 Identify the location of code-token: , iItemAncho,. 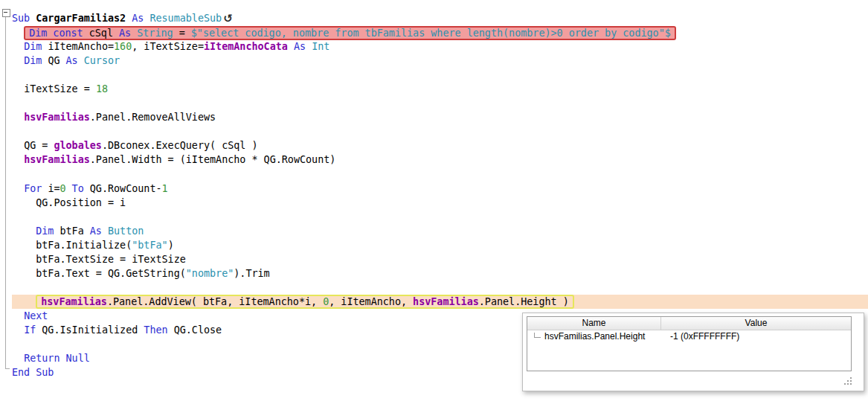
(370, 302).